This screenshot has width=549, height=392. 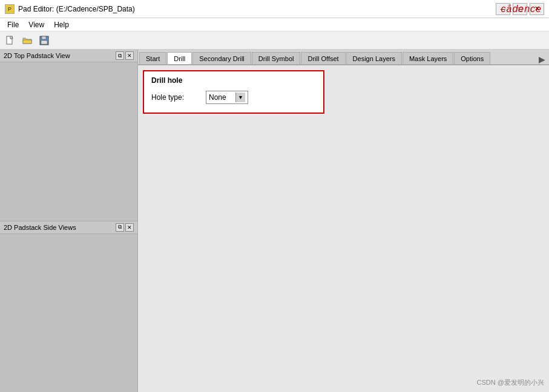 I want to click on top-padstack-controls: ⧉ ✕, so click(x=125, y=56).